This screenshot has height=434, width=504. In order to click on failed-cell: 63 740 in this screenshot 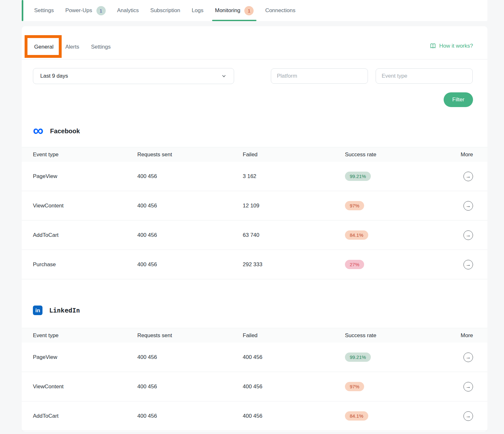, I will do `click(294, 235)`.